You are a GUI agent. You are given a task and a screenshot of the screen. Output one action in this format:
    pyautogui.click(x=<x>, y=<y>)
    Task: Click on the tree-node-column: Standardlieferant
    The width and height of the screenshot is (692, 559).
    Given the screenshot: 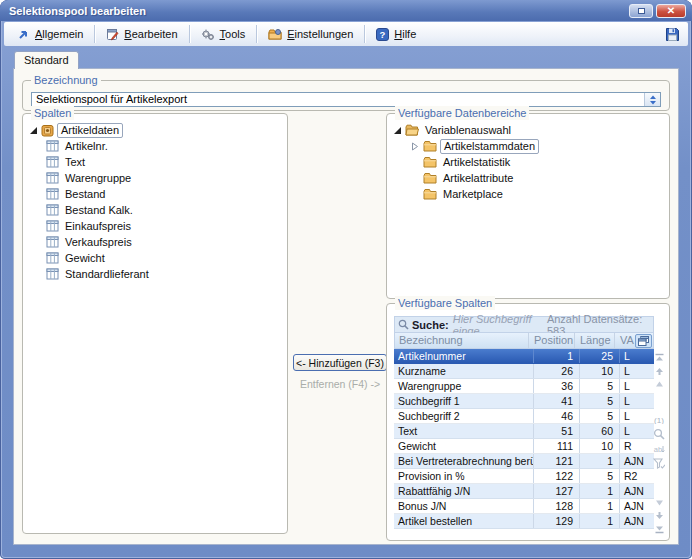 What is the action you would take?
    pyautogui.click(x=155, y=274)
    